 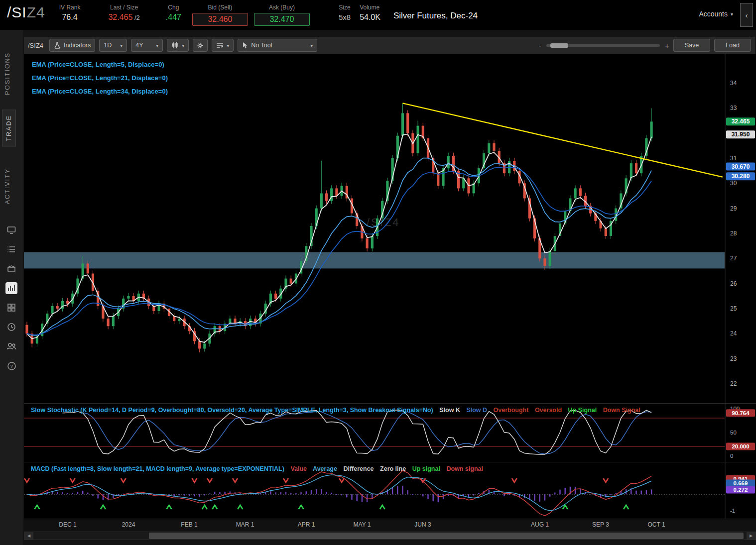 What do you see at coordinates (741, 134) in the screenshot?
I see `svg-text: 31.950` at bounding box center [741, 134].